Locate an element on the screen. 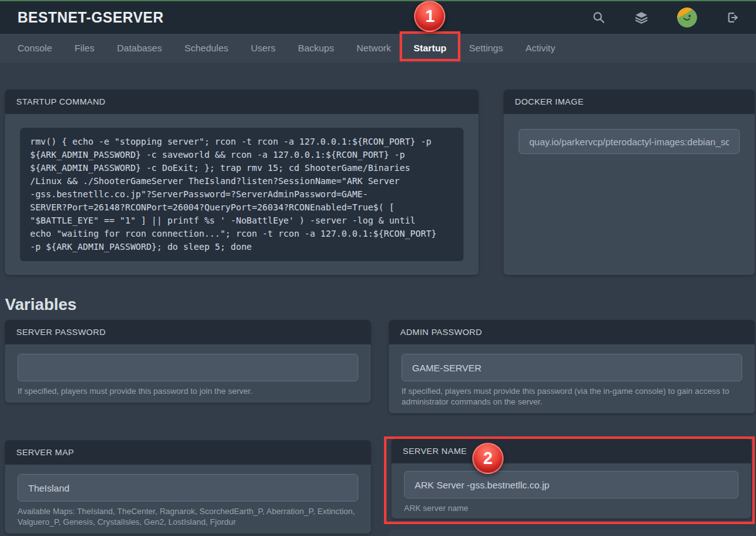  tab-console: Console is located at coordinates (35, 48).